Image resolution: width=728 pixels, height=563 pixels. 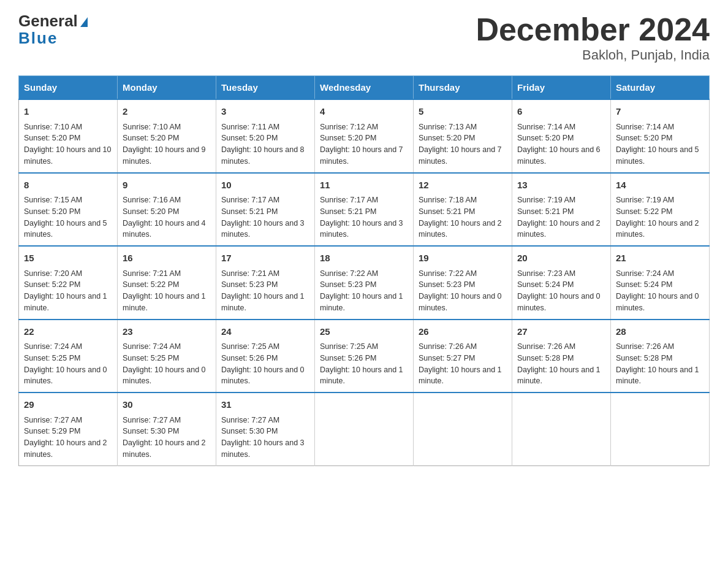 I want to click on day-number: 27, so click(x=561, y=332).